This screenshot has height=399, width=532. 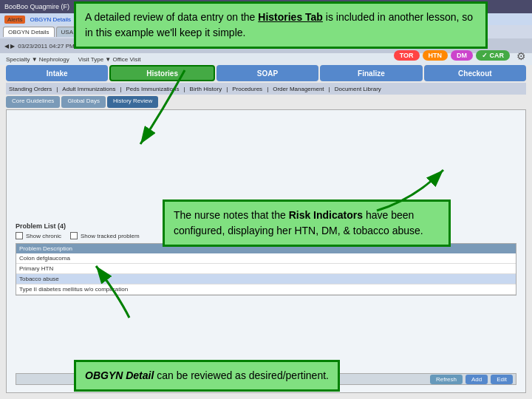 What do you see at coordinates (109, 59) in the screenshot?
I see `visit-type-selector: Visit Type ▼ Office Visit` at bounding box center [109, 59].